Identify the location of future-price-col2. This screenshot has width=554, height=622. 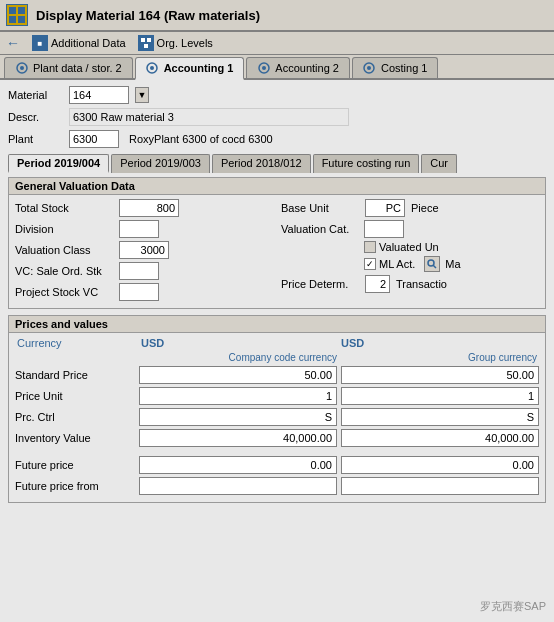
(440, 465).